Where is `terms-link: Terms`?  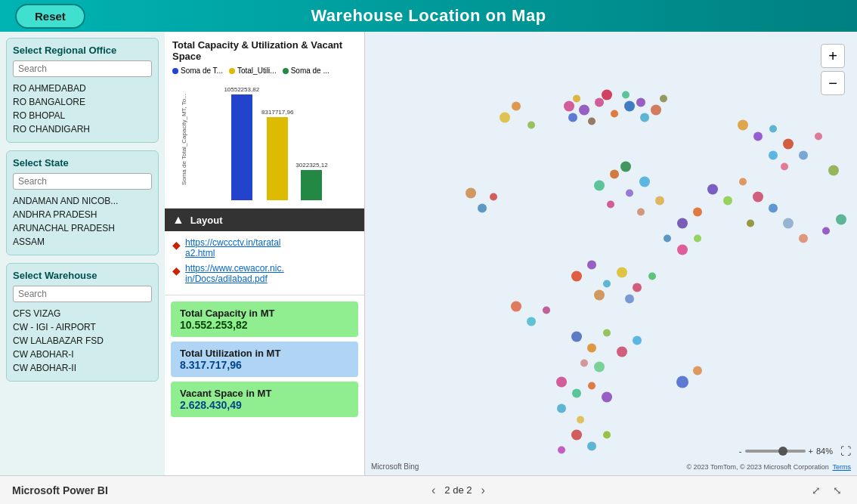
terms-link: Terms is located at coordinates (842, 467).